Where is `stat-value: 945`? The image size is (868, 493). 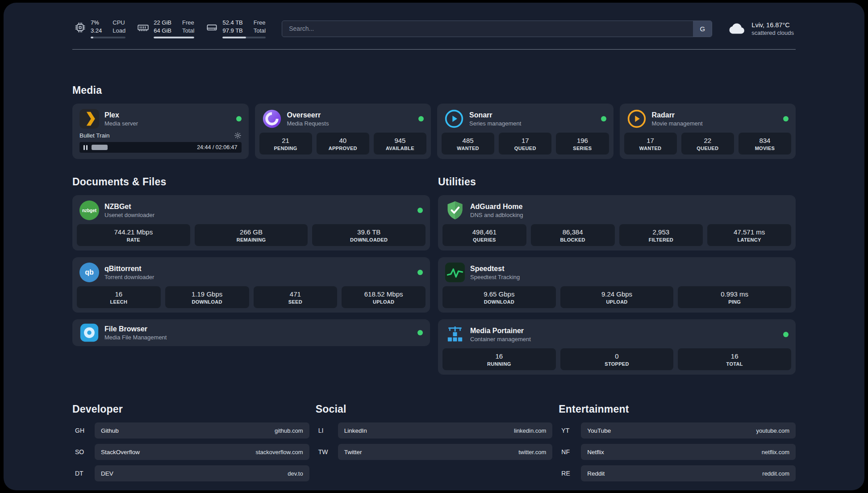
stat-value: 945 is located at coordinates (400, 140).